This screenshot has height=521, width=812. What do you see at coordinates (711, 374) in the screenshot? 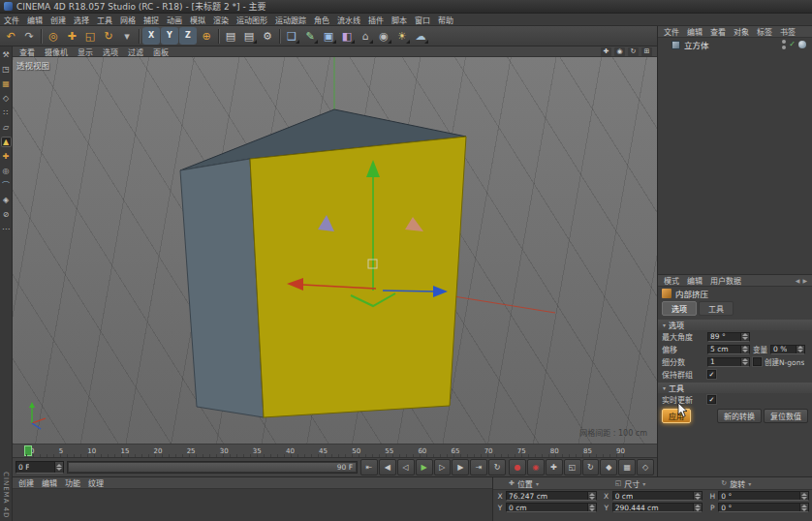
I see `preserve-groups-checkbox` at bounding box center [711, 374].